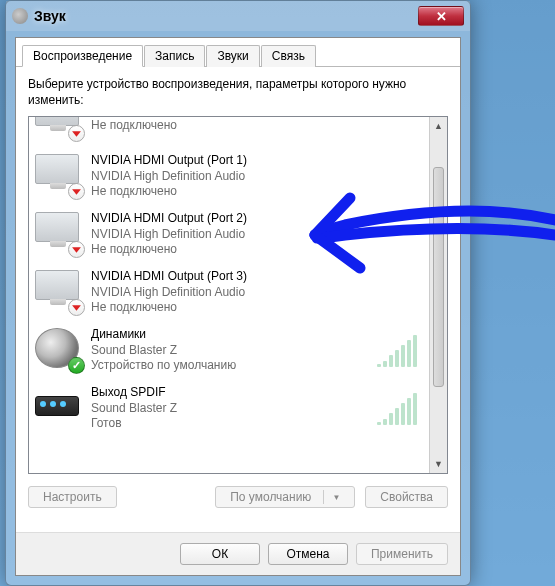 This screenshot has height=586, width=555. I want to click on tab-playback: Воспроизведение, so click(82, 56).